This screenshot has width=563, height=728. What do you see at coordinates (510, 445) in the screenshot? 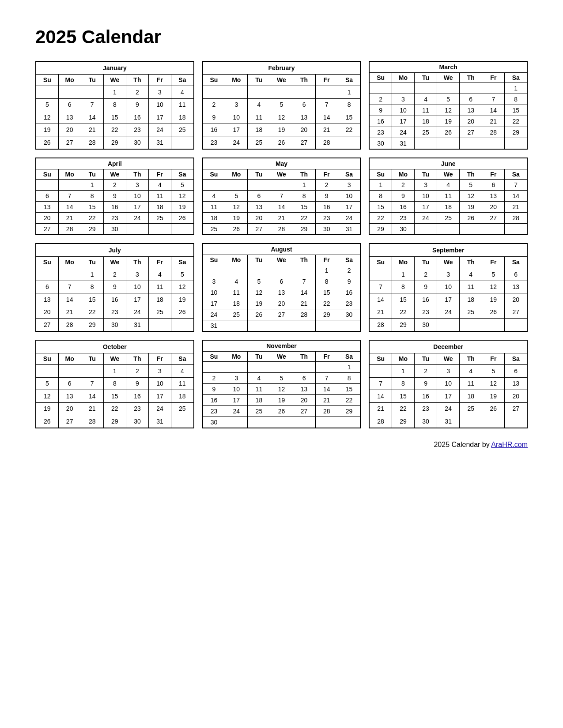
I see `footer-link: AraHR.com` at bounding box center [510, 445].